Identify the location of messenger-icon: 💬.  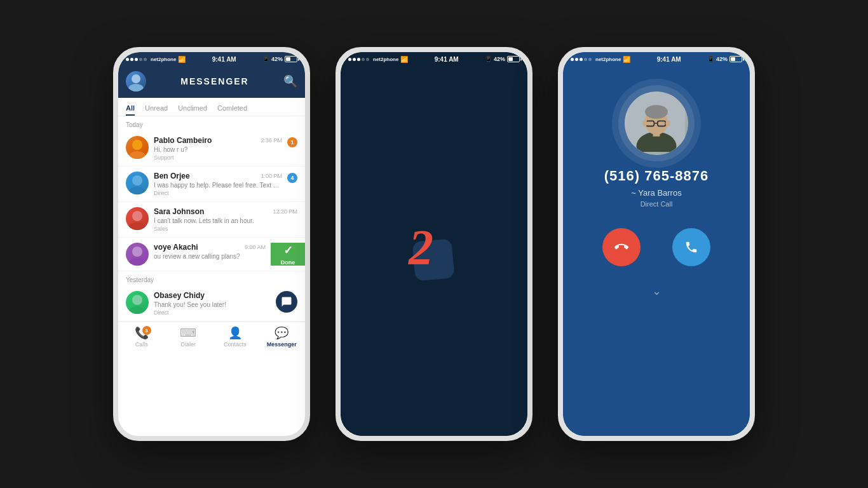
(281, 333).